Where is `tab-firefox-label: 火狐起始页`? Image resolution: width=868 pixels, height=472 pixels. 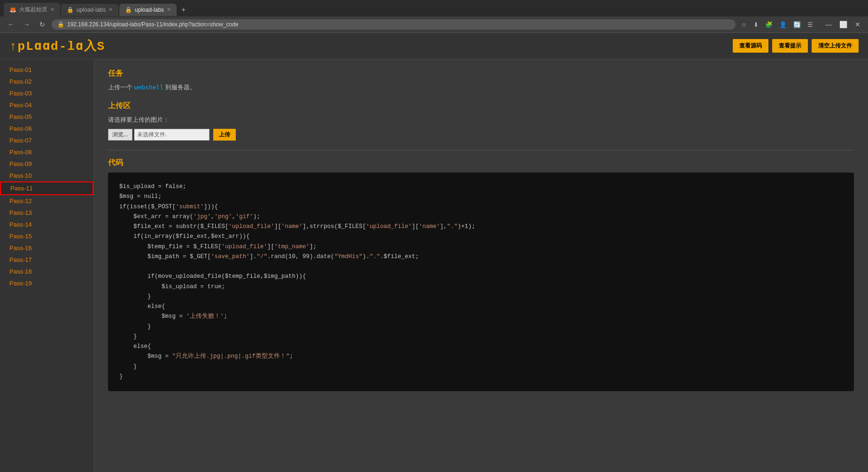
tab-firefox-label: 火狐起始页 is located at coordinates (33, 9).